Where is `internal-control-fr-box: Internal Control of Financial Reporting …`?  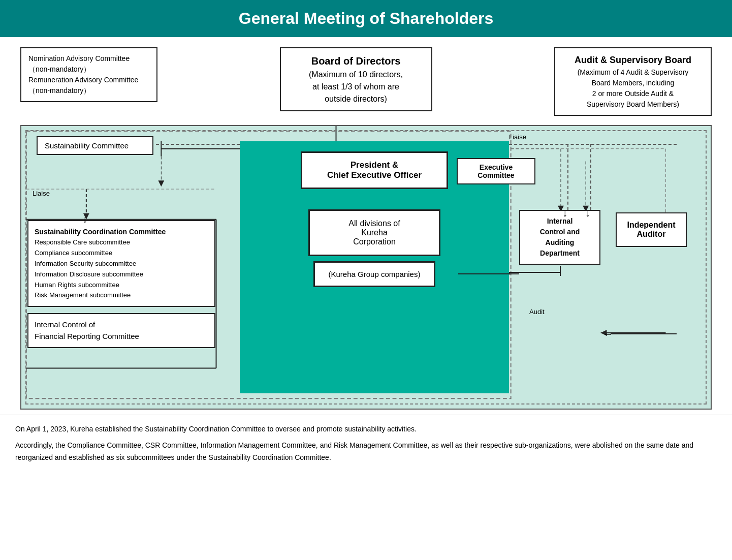 internal-control-fr-box: Internal Control of Financial Reporting … is located at coordinates (121, 330).